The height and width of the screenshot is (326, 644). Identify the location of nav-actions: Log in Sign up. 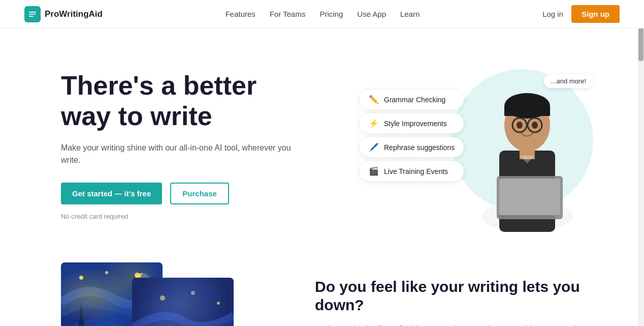
(581, 14).